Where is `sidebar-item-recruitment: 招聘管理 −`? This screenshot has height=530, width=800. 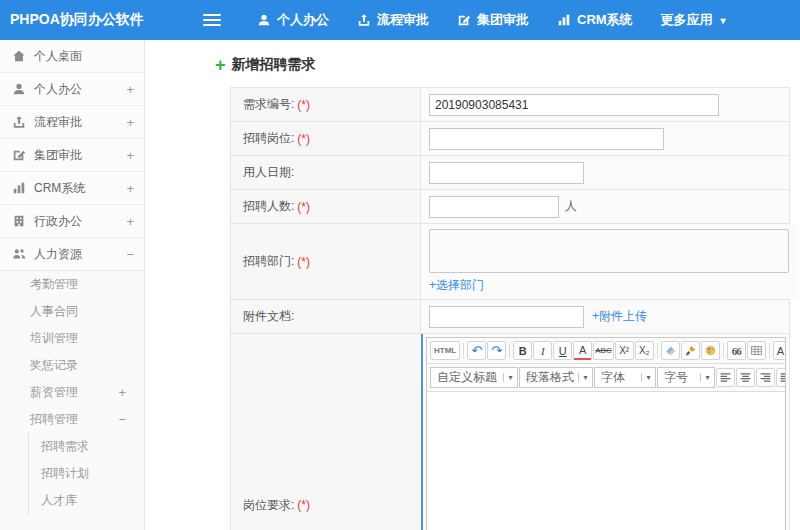
sidebar-item-recruitment: 招聘管理 − is located at coordinates (72, 420).